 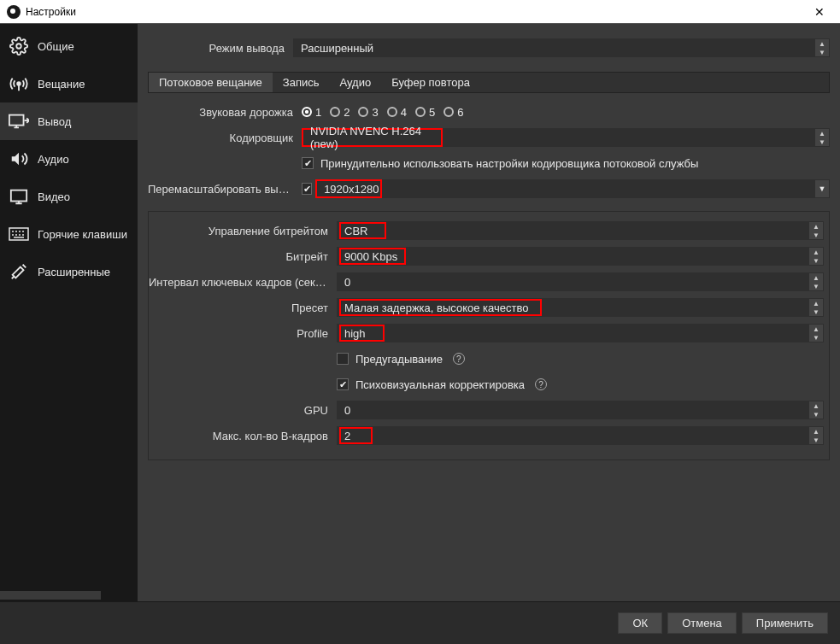 What do you see at coordinates (68, 196) in the screenshot?
I see `sidebar-item-video: Видео` at bounding box center [68, 196].